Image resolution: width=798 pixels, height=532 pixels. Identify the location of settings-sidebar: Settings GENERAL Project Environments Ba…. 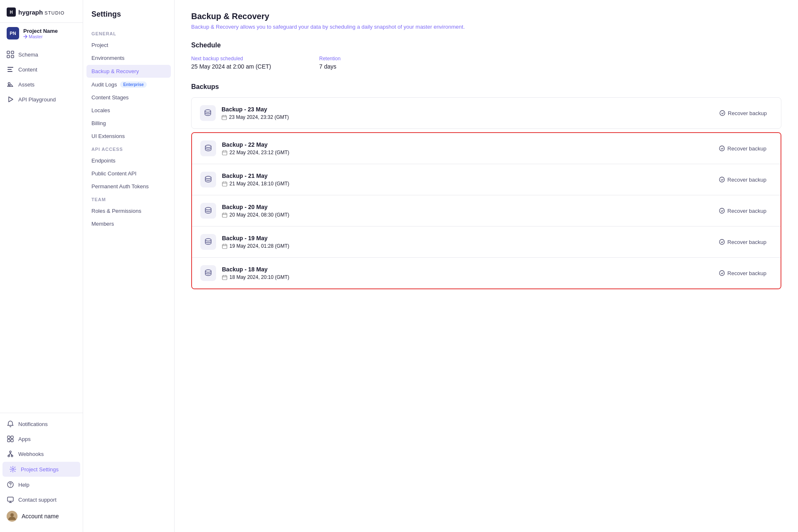
(129, 266).